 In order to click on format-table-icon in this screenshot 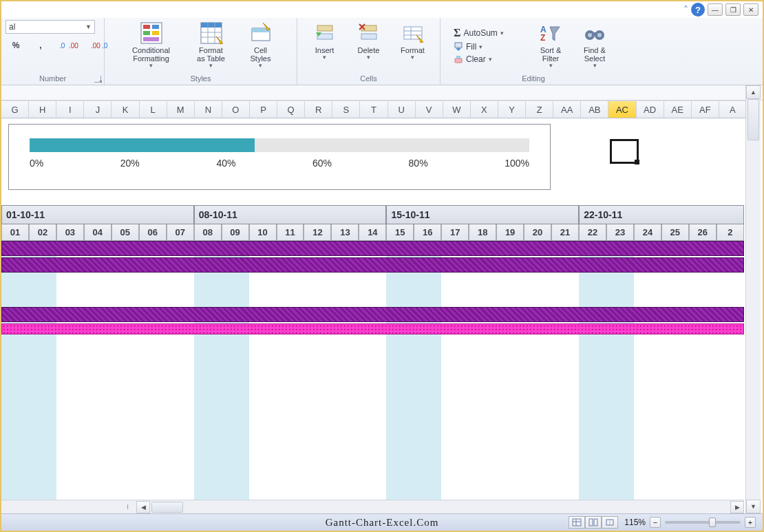, I will do `click(211, 33)`.